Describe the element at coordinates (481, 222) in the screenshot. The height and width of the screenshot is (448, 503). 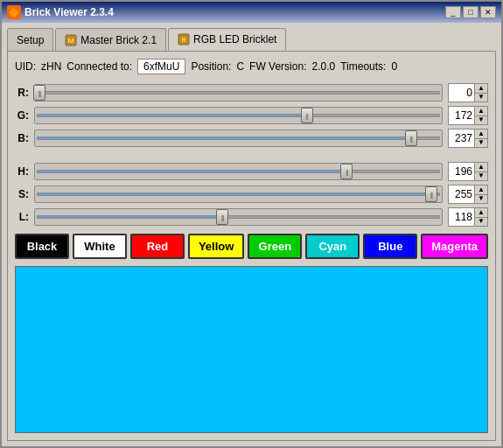
I see `spinbox-l-down: ▼` at that location.